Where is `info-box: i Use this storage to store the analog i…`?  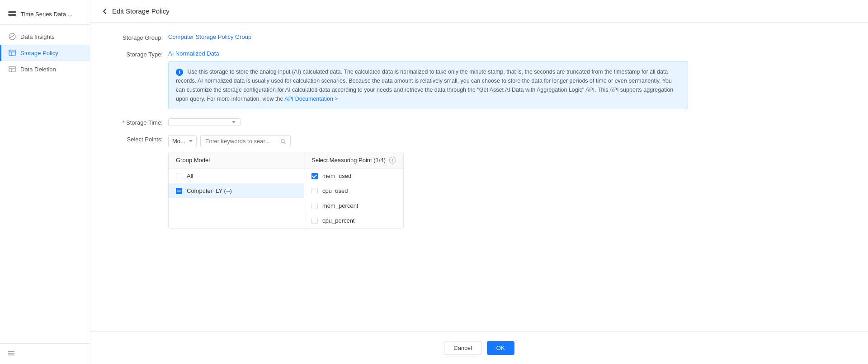 info-box: i Use this storage to store the analog i… is located at coordinates (428, 85).